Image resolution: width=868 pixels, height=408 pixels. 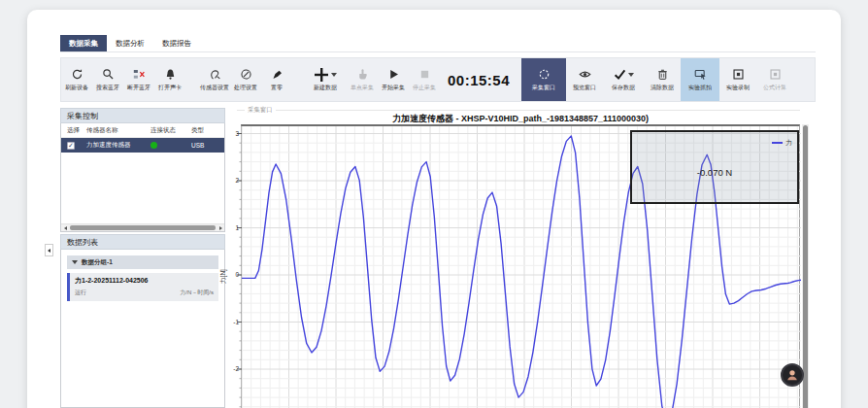 What do you see at coordinates (806, 266) in the screenshot?
I see `vertical-scrollbar` at bounding box center [806, 266].